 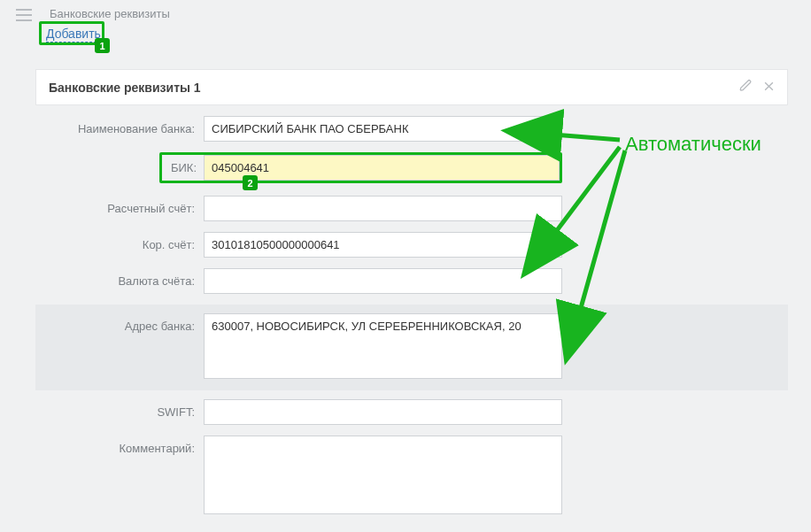 I want to click on row-currency: Валюта счёта:, so click(x=412, y=281).